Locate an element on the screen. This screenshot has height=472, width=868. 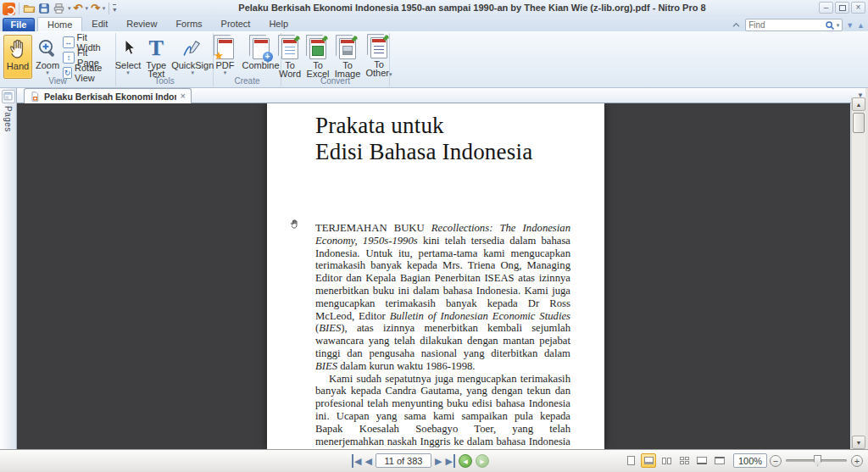
previous-page-icon: ◀ is located at coordinates (368, 461).